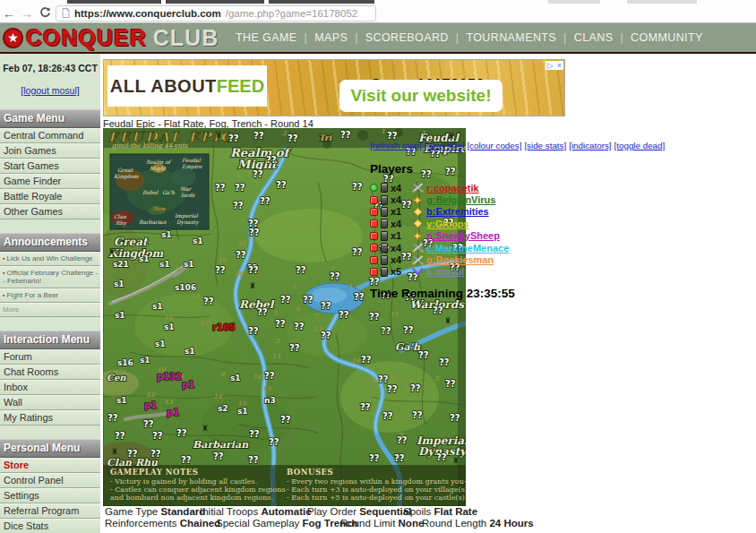 The width and height of the screenshot is (756, 533). What do you see at coordinates (460, 260) in the screenshot?
I see `player-link-o-rockiesman: o:Rockiesman` at bounding box center [460, 260].